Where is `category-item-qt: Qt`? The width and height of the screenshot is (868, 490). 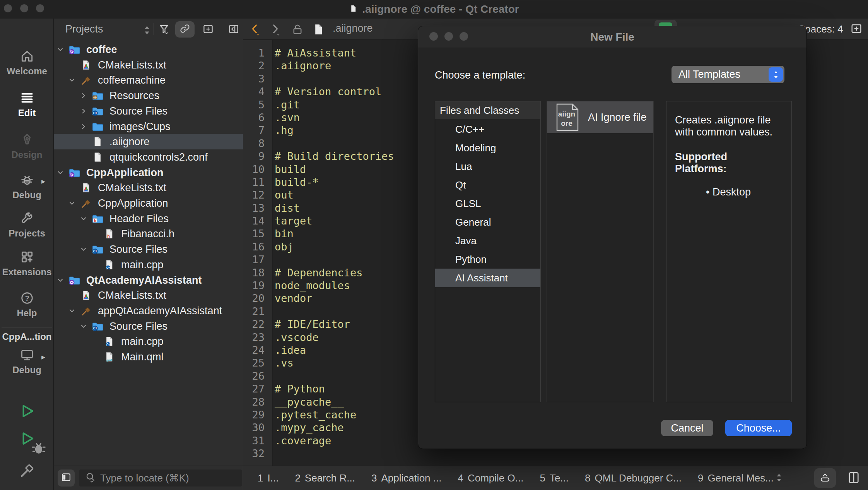 category-item-qt: Qt is located at coordinates (488, 185).